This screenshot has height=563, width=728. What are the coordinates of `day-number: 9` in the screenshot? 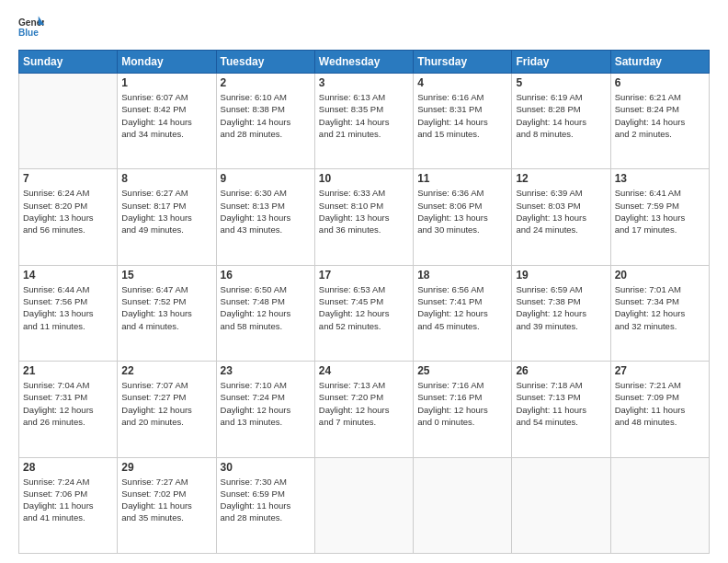 It's located at (266, 178).